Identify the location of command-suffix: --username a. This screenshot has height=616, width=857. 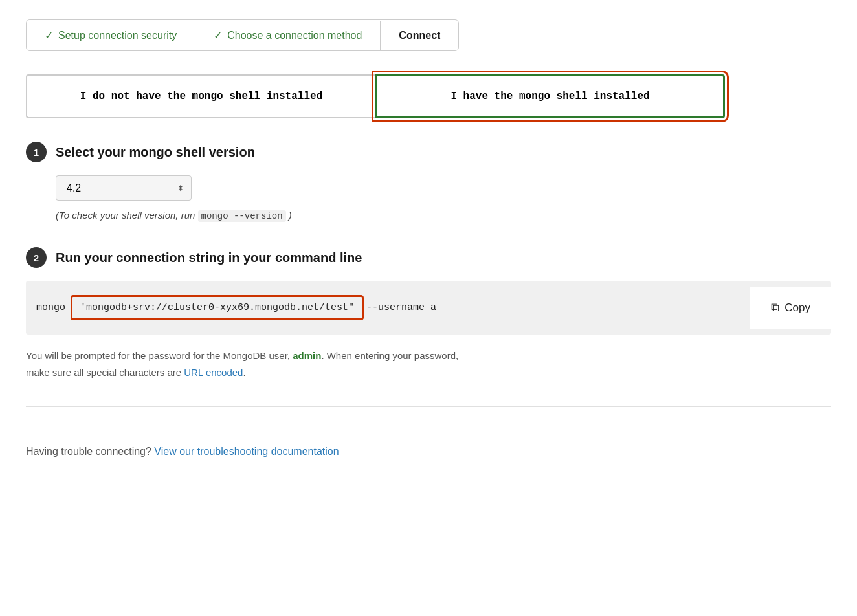
(401, 308).